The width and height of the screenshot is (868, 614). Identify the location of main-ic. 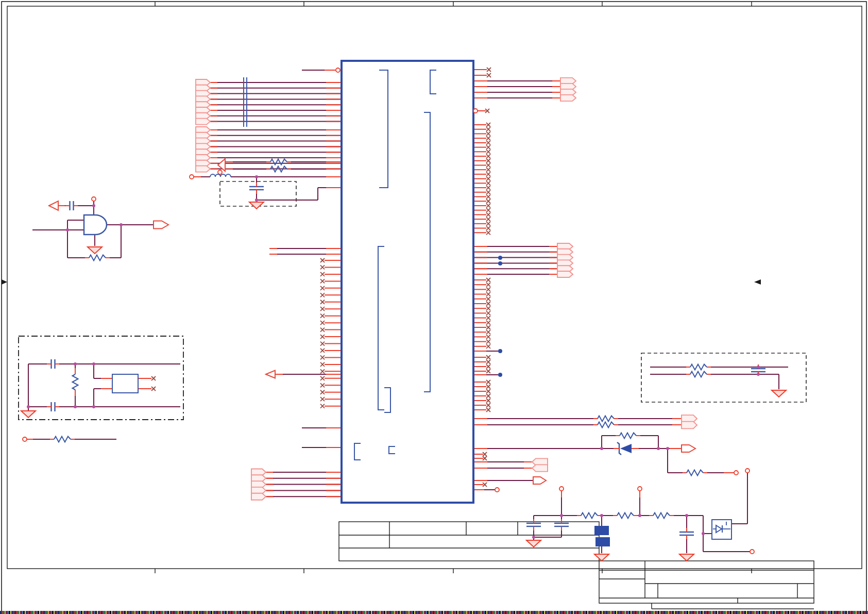
(407, 281).